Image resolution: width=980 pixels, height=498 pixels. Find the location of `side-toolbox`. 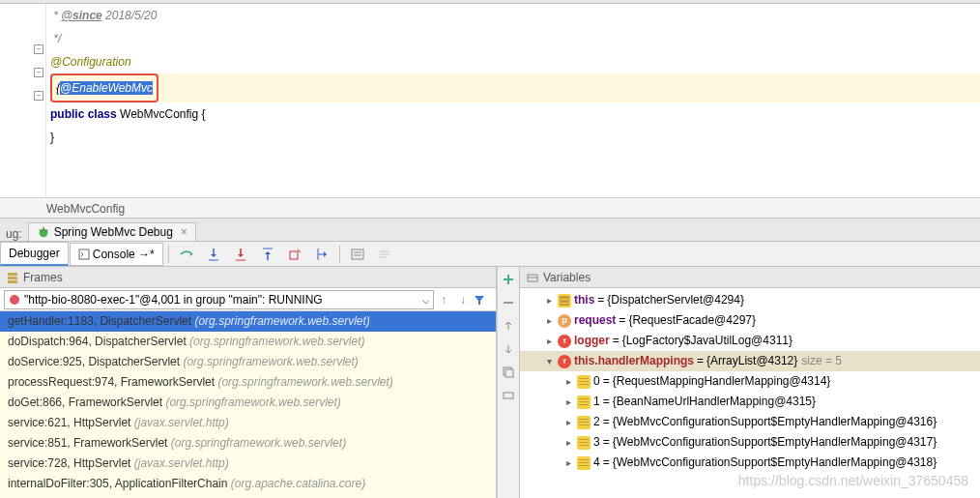

side-toolbox is located at coordinates (508, 383).